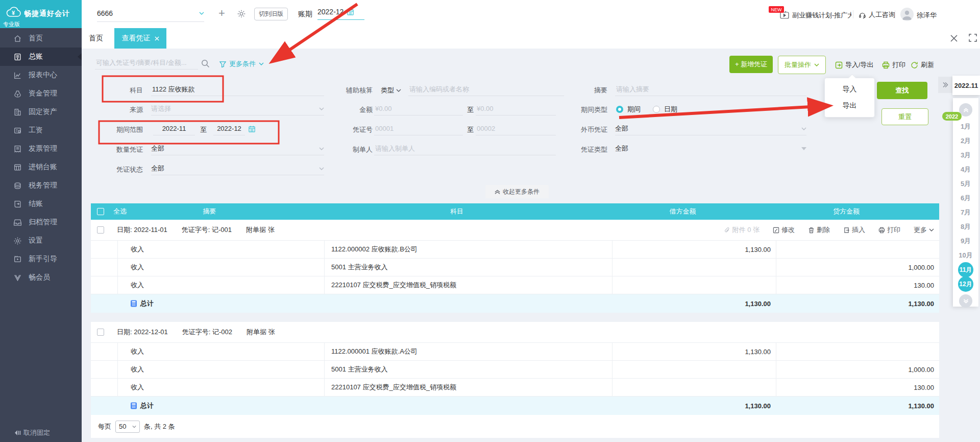 The image size is (980, 442). What do you see at coordinates (784, 230) in the screenshot?
I see `edit-voucher-button: 修改` at bounding box center [784, 230].